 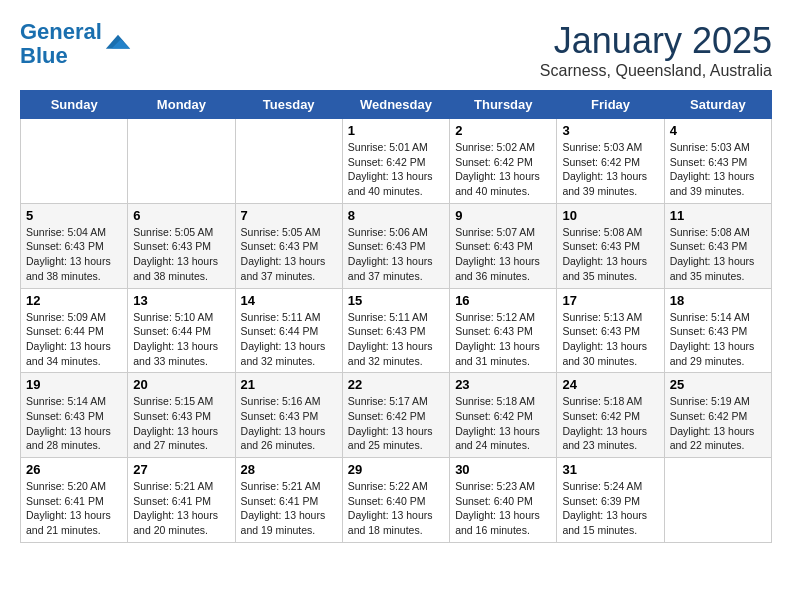 What do you see at coordinates (718, 130) in the screenshot?
I see `day-number: 4` at bounding box center [718, 130].